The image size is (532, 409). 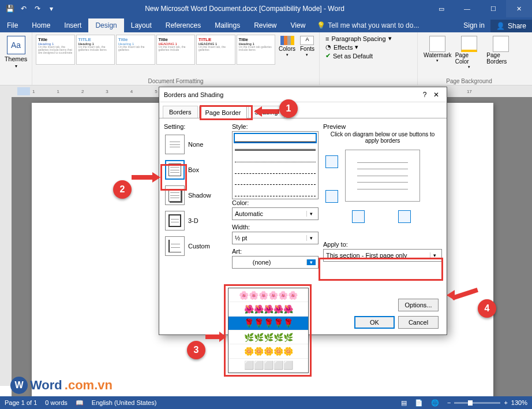 I want to click on zoom-out-icon: −, so click(x=449, y=403).